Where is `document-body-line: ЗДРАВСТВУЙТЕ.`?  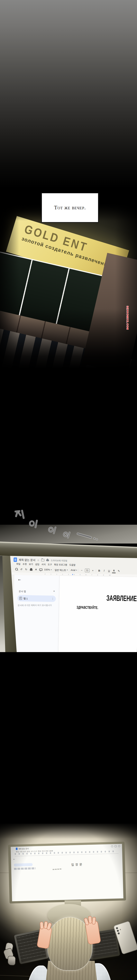 document-body-line: ЗДРАВСТВУЙТЕ. is located at coordinates (87, 608).